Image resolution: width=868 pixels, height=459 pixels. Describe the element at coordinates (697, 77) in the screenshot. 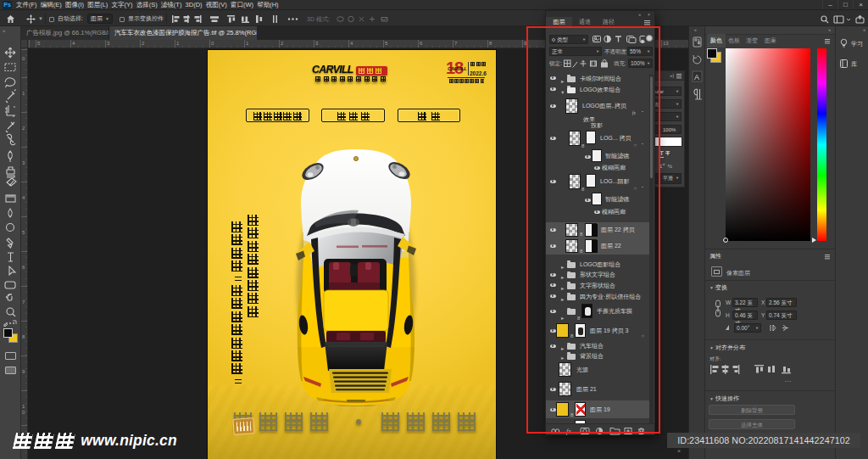

I see `svg-text: A` at that location.